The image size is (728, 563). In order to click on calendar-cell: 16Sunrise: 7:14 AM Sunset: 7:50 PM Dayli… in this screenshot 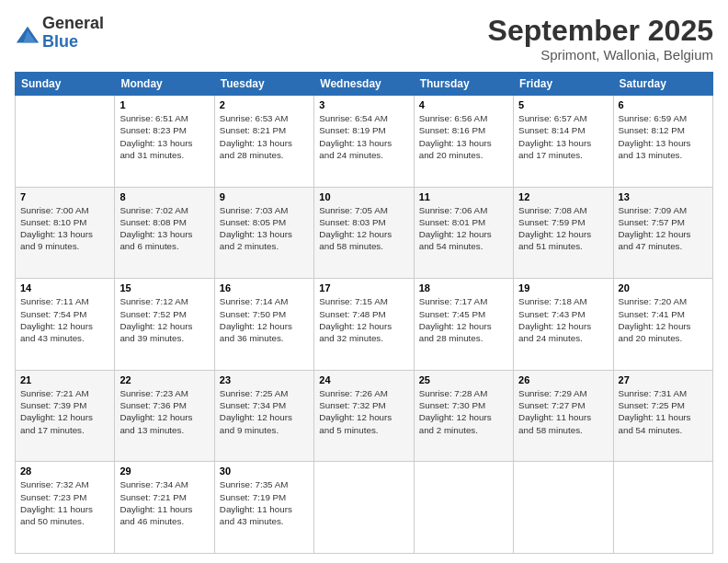, I will do `click(264, 325)`.